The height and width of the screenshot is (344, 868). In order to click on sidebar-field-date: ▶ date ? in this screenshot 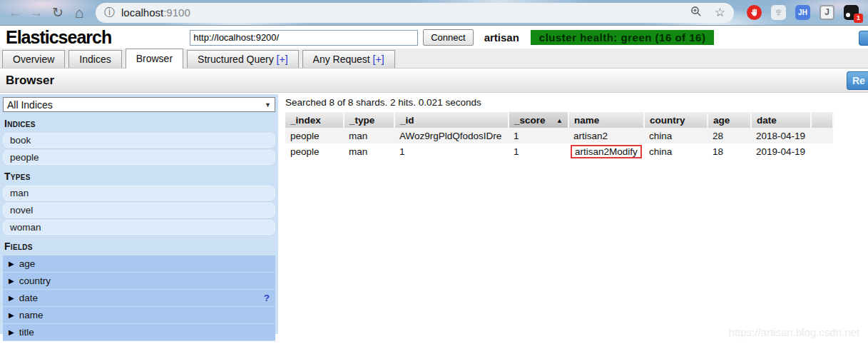, I will do `click(139, 298)`.